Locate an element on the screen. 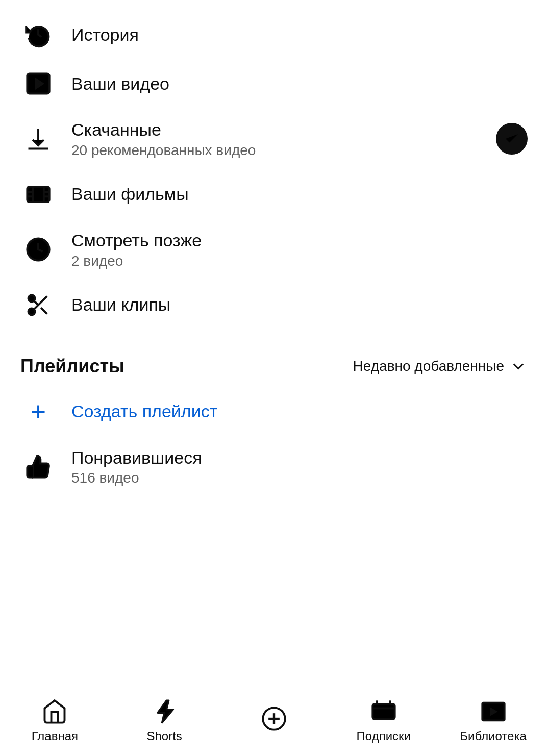 This screenshot has height=756, width=548. section-divider is located at coordinates (274, 335).